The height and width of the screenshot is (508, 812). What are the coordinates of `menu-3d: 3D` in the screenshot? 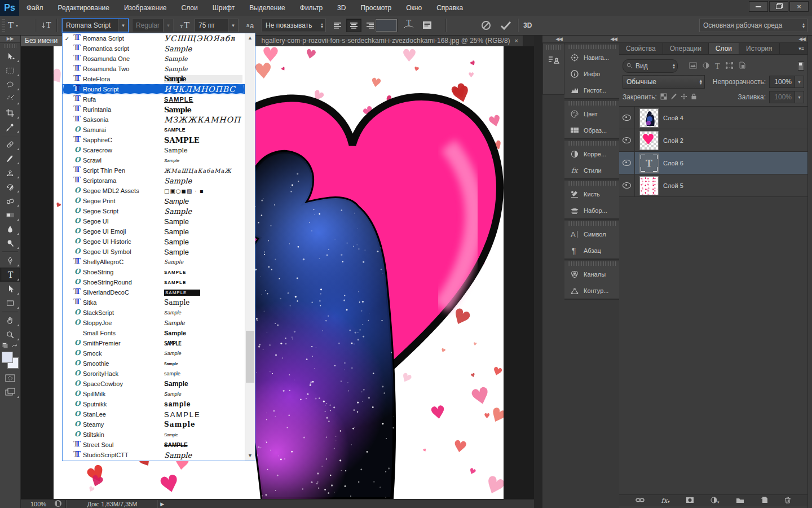 It's located at (342, 8).